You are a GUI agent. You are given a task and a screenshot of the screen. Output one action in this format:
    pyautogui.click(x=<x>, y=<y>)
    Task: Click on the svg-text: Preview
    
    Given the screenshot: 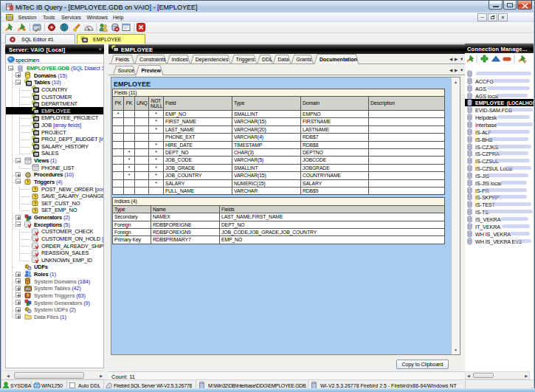 What is the action you would take?
    pyautogui.click(x=151, y=71)
    